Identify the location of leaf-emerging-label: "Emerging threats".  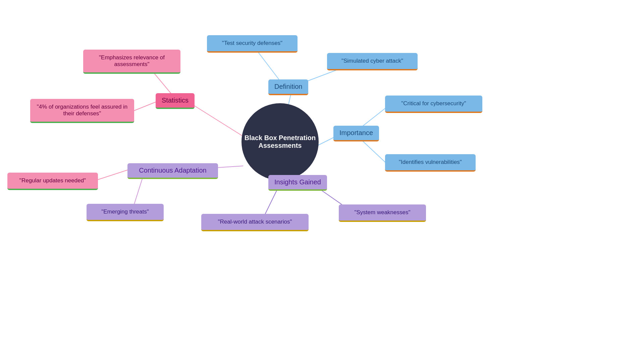
(125, 212).